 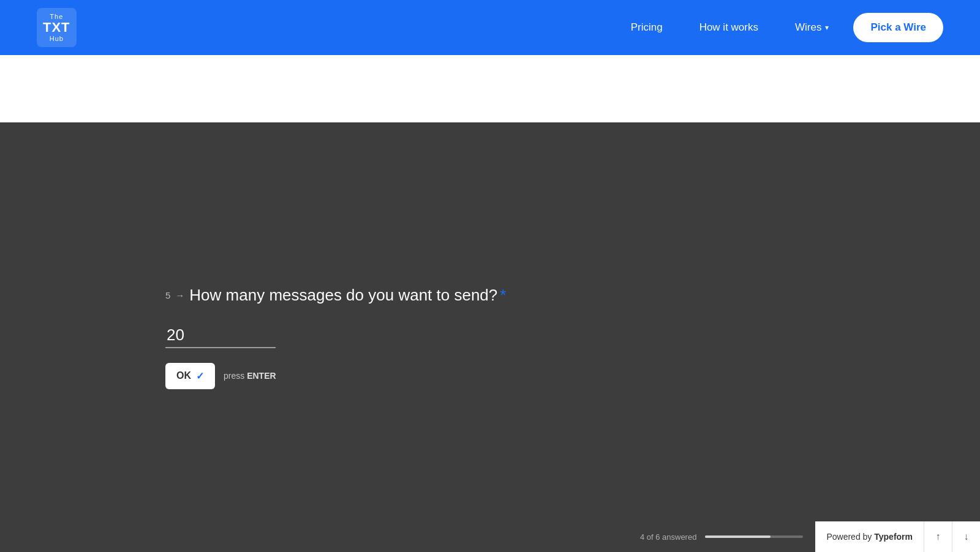 What do you see at coordinates (234, 376) in the screenshot?
I see `press-label: press` at bounding box center [234, 376].